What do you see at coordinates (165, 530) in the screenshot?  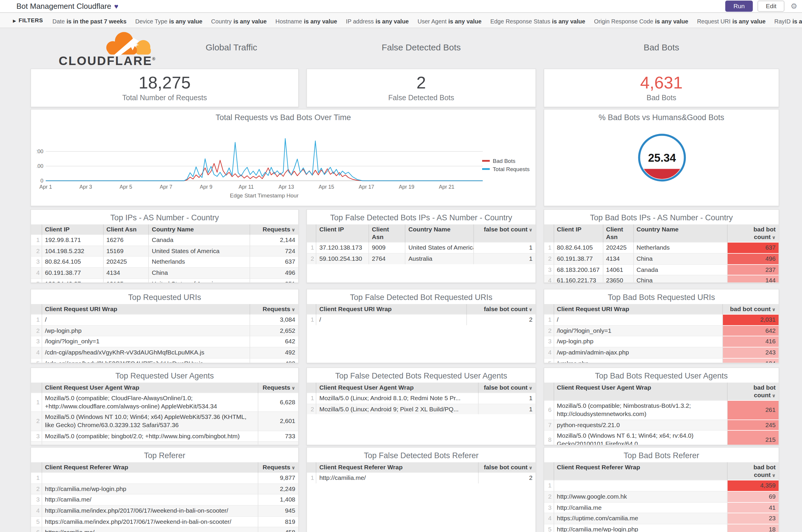 I see `table-row: 6https://camilia.me/458` at bounding box center [165, 530].